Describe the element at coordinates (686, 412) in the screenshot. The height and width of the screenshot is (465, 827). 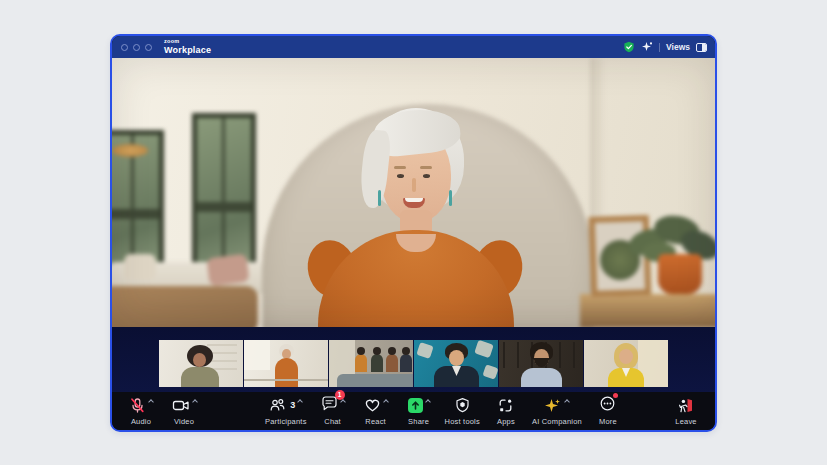
I see `leave-button: Leave` at that location.